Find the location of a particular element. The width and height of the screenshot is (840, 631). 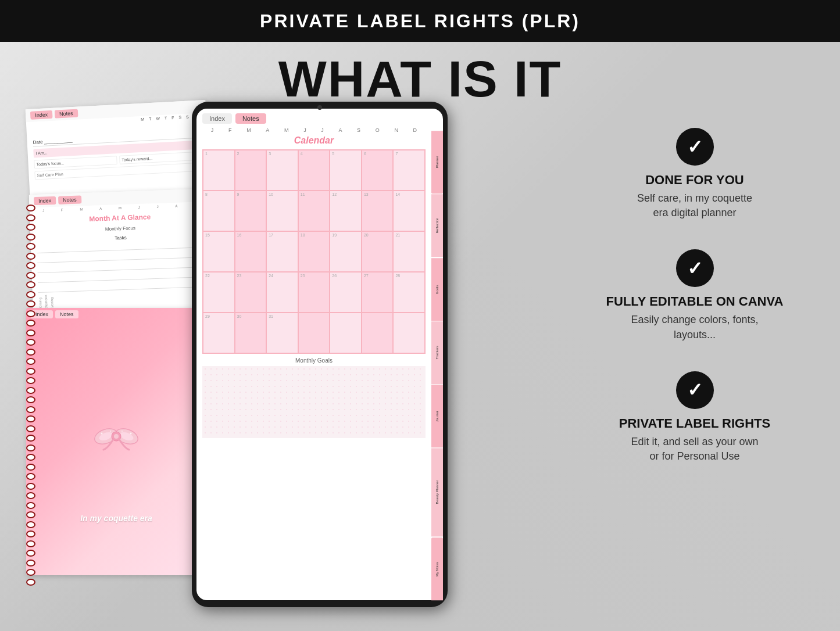

spiral-binding is located at coordinates (32, 395).